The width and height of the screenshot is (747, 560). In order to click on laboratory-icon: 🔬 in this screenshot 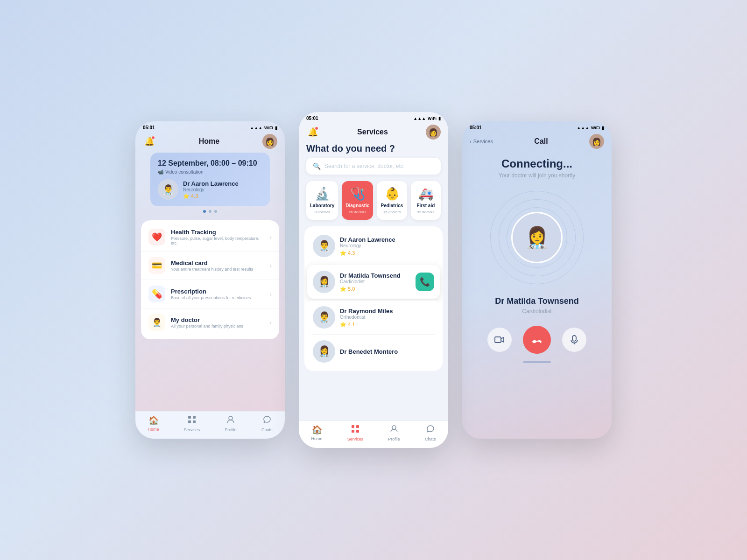, I will do `click(322, 194)`.